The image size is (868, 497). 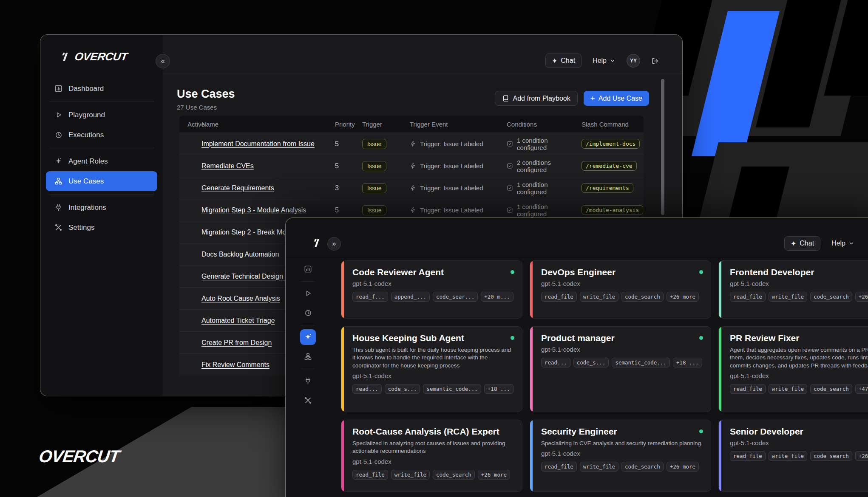 I want to click on agent-card-rca-expert: Root-Cause Analysis (RCA) Expert Special…, so click(x=432, y=456).